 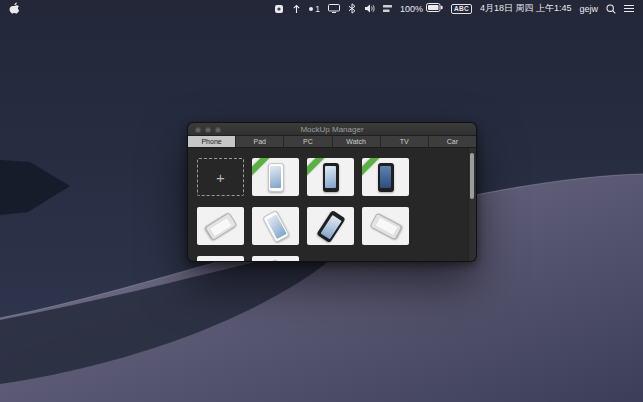 What do you see at coordinates (308, 142) in the screenshot?
I see `tab-pc: PC` at bounding box center [308, 142].